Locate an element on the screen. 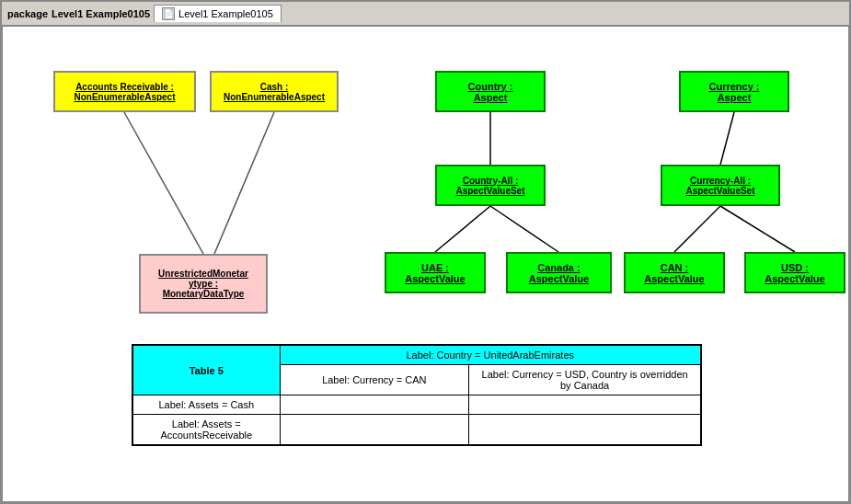 The width and height of the screenshot is (851, 504). row1-col1-cell is located at coordinates (374, 405).